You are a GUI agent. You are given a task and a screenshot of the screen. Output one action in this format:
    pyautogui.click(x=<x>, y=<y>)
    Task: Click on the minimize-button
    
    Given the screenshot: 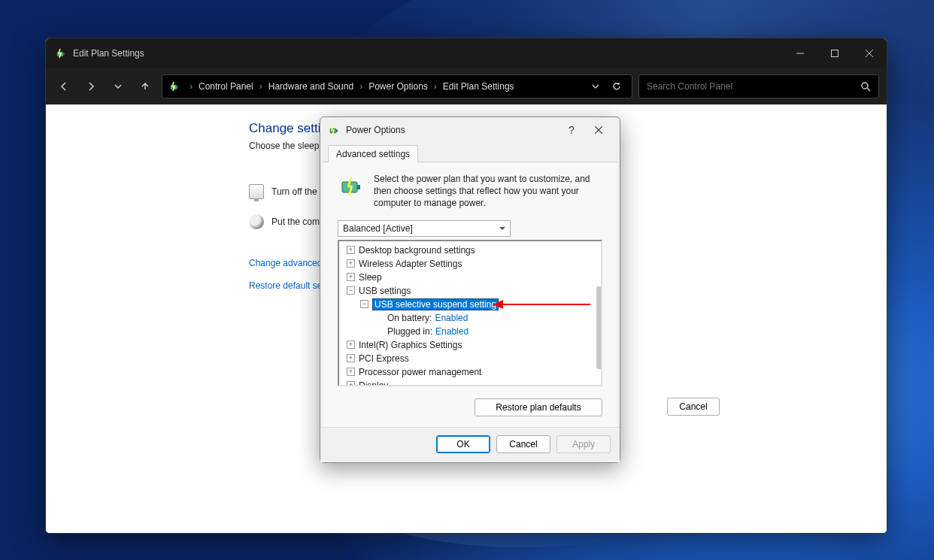 What is the action you would take?
    pyautogui.click(x=800, y=53)
    